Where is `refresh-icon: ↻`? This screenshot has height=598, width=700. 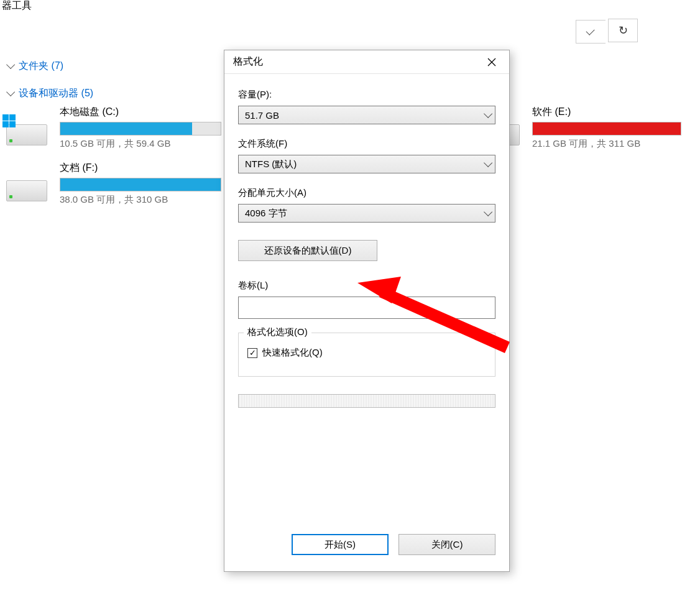 refresh-icon: ↻ is located at coordinates (623, 30).